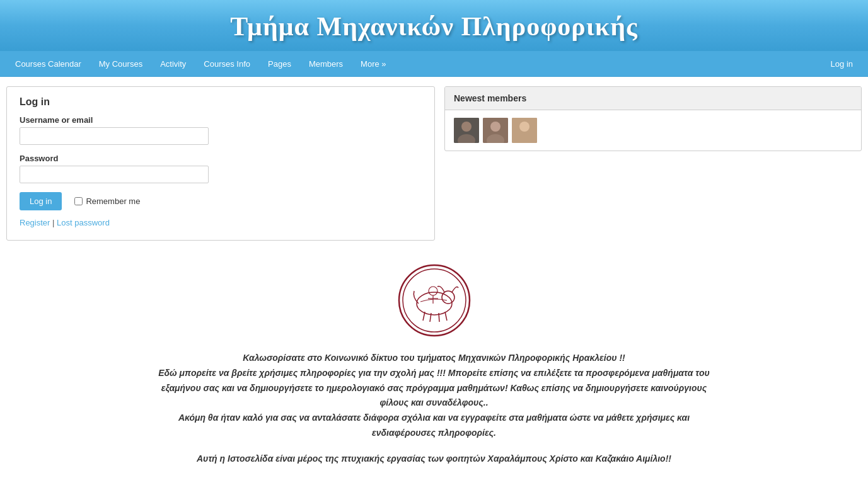 Image resolution: width=868 pixels, height=490 pixels. I want to click on newest-members-body, so click(653, 130).